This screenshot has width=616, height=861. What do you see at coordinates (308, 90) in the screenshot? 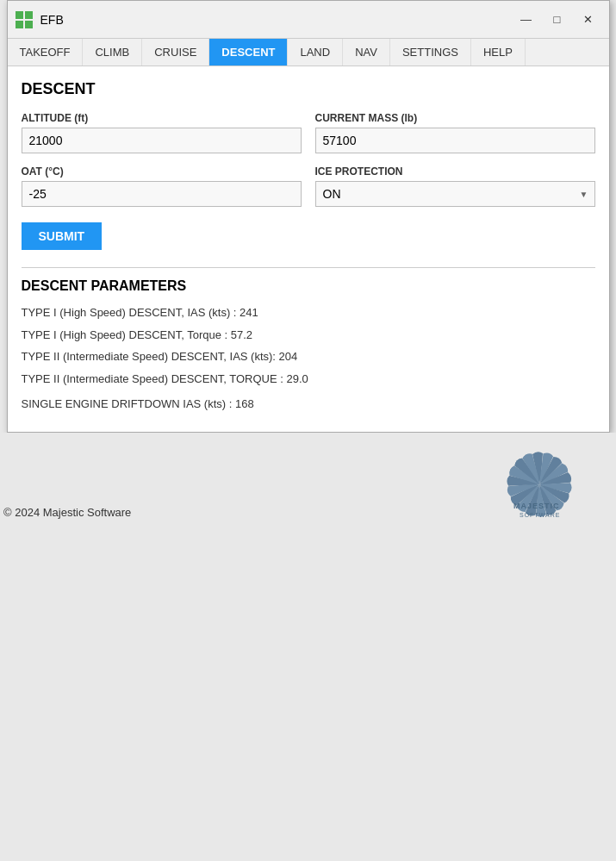
I see `section-title: DESCENT` at bounding box center [308, 90].